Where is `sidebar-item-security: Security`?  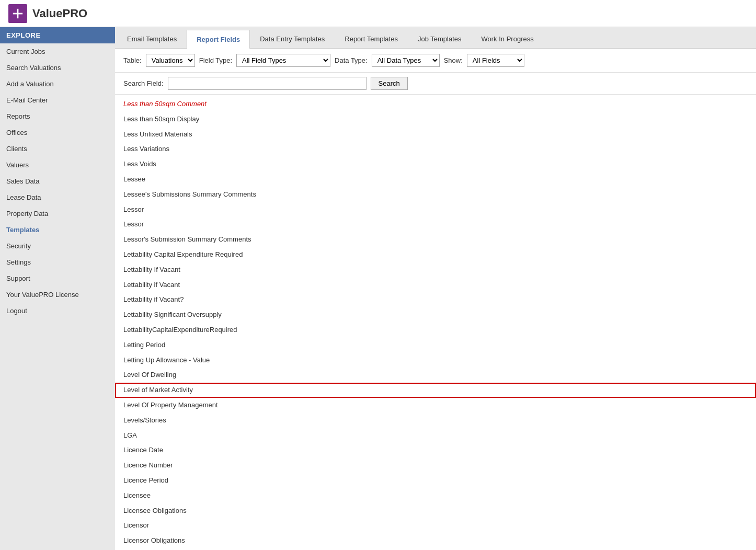 sidebar-item-security: Security is located at coordinates (58, 246).